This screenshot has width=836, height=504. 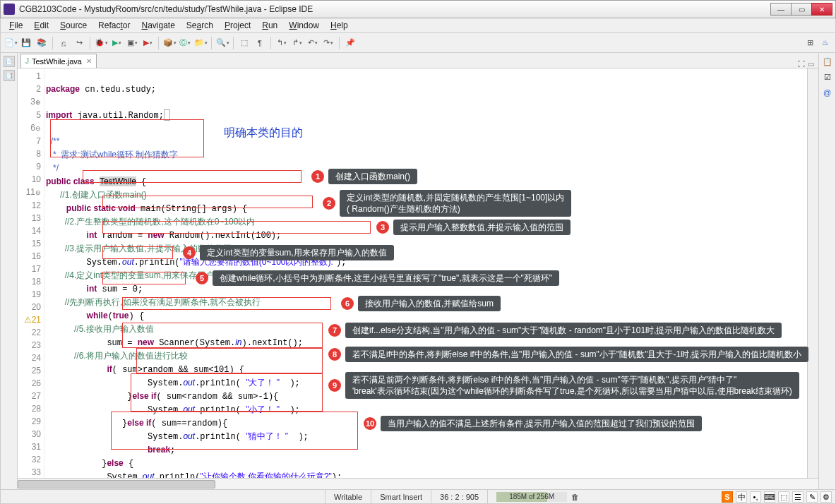 What do you see at coordinates (100, 329) in the screenshot?
I see `comment-5: //5.接收用户输入数值` at bounding box center [100, 329].